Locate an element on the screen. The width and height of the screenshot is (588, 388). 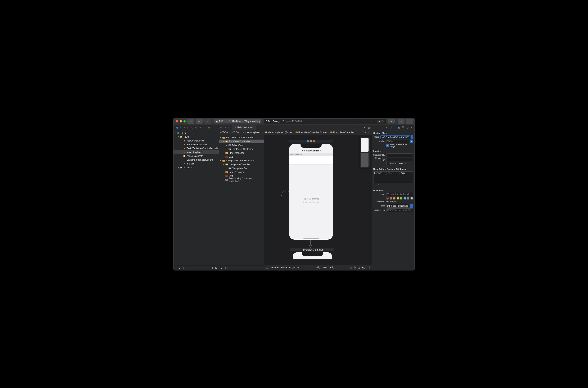
lock-field: Inherited - (Nothing) is located at coordinates (397, 206).